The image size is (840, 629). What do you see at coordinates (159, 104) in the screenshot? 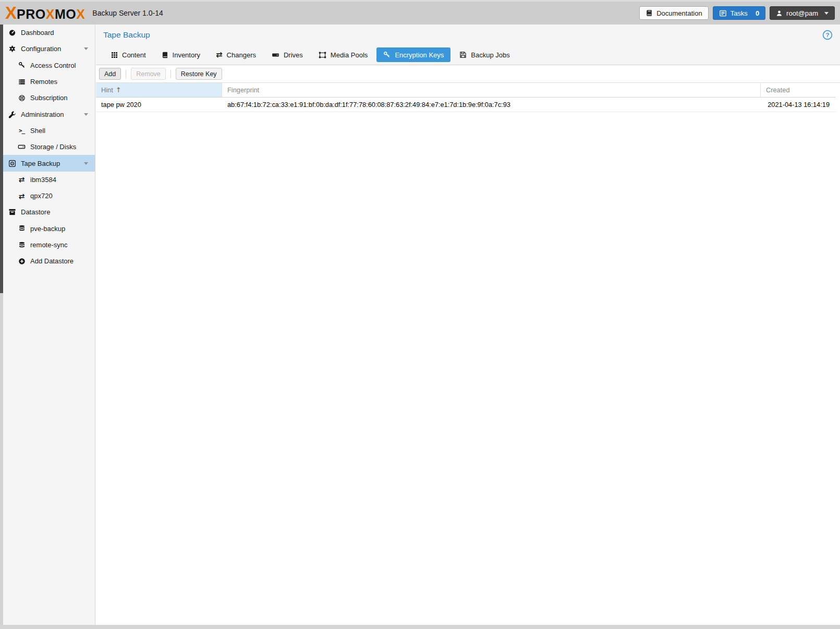
I see `cell-hint: tape pw 2020` at bounding box center [159, 104].